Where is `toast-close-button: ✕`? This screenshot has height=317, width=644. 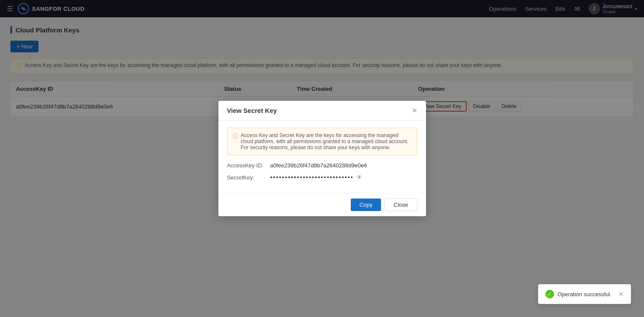
toast-close-button: ✕ is located at coordinates (621, 294).